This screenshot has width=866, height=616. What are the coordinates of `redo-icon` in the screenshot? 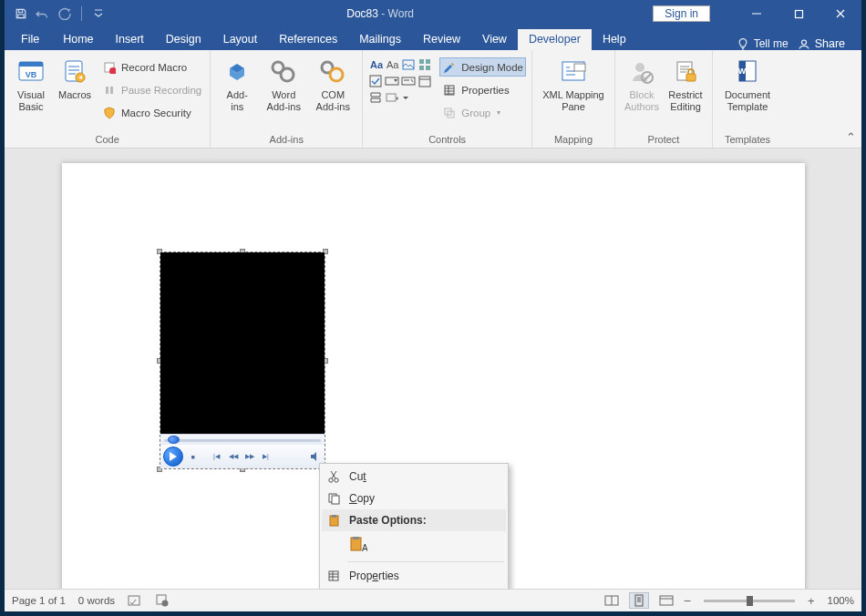 It's located at (65, 14).